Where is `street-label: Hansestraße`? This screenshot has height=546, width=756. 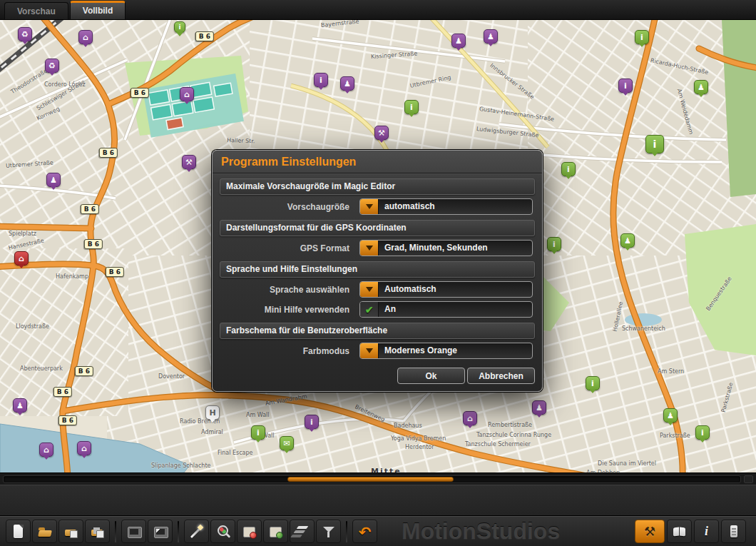
street-label: Hansestraße is located at coordinates (26, 244).